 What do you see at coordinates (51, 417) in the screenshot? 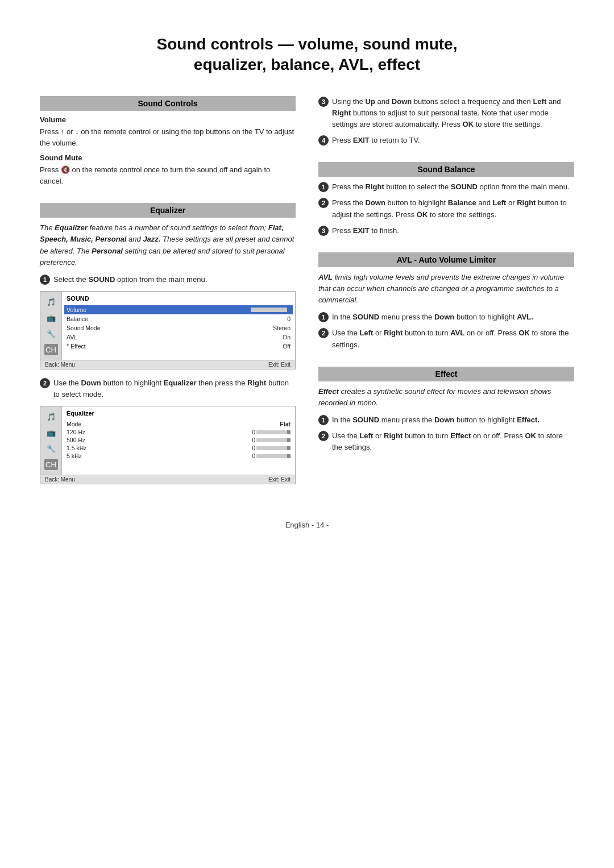
I see `tv-icon2-music: 🎵` at bounding box center [51, 417].